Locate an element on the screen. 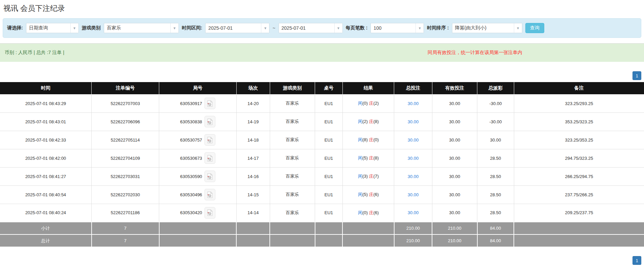 The height and width of the screenshot is (276, 644). cell-remark: 323.25/293.25 is located at coordinates (579, 103).